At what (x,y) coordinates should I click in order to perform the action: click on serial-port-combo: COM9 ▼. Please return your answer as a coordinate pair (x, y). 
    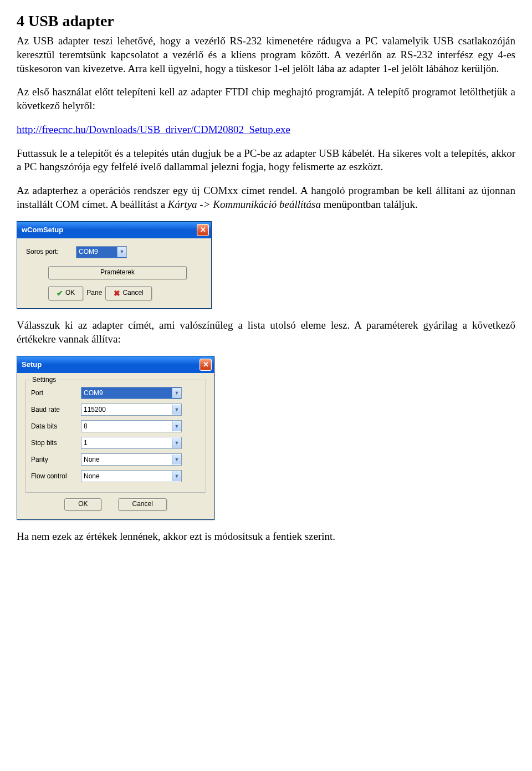
    Looking at the image, I should click on (101, 252).